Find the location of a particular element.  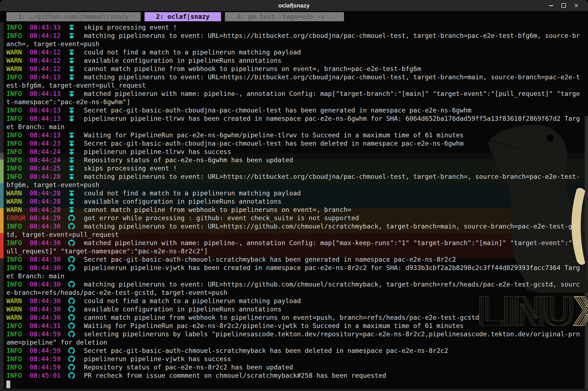

minimize-button is located at coordinates (551, 6).